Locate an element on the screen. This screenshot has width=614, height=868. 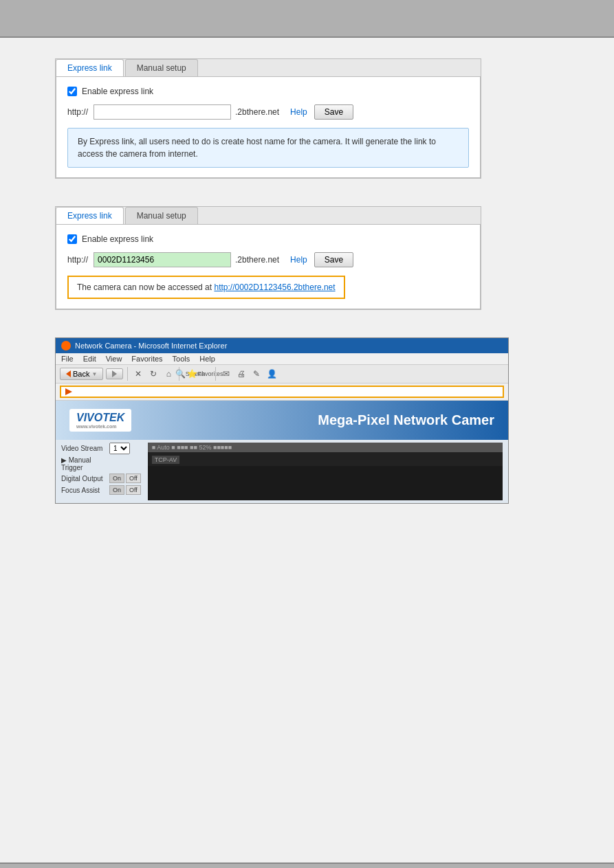
url-suffix-2: .2bthere.net is located at coordinates (257, 260).